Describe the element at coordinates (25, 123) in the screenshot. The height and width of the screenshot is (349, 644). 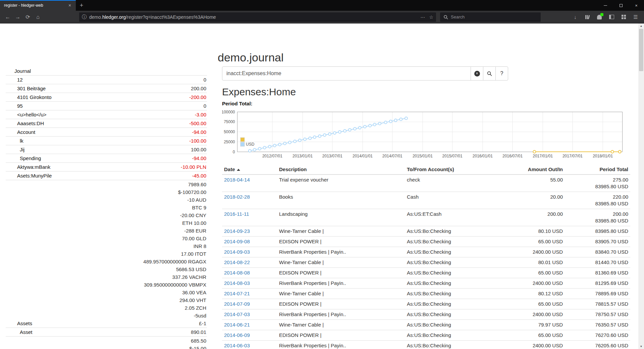
I see `sidebar-account-link: Aaasets:DH` at that location.